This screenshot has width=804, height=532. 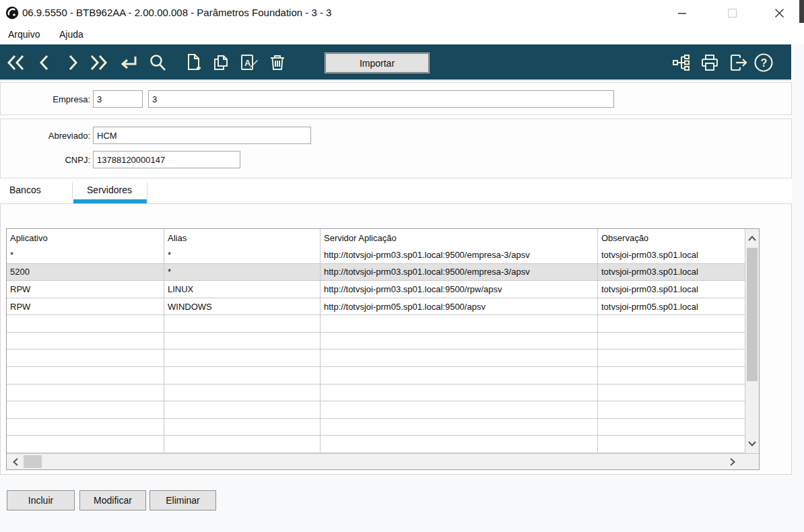 I want to click on next-record-icon, so click(x=73, y=63).